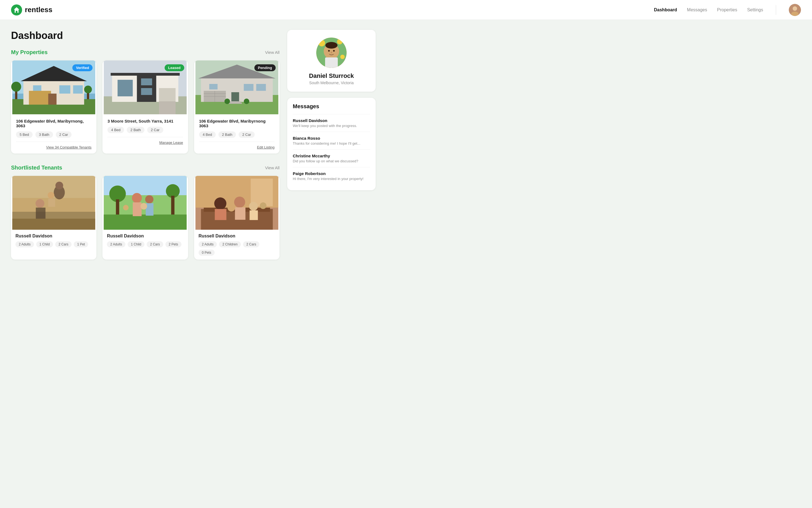 The width and height of the screenshot is (812, 508). What do you see at coordinates (208, 244) in the screenshot?
I see `tenant-tag-3-0: 2 Adults` at bounding box center [208, 244].